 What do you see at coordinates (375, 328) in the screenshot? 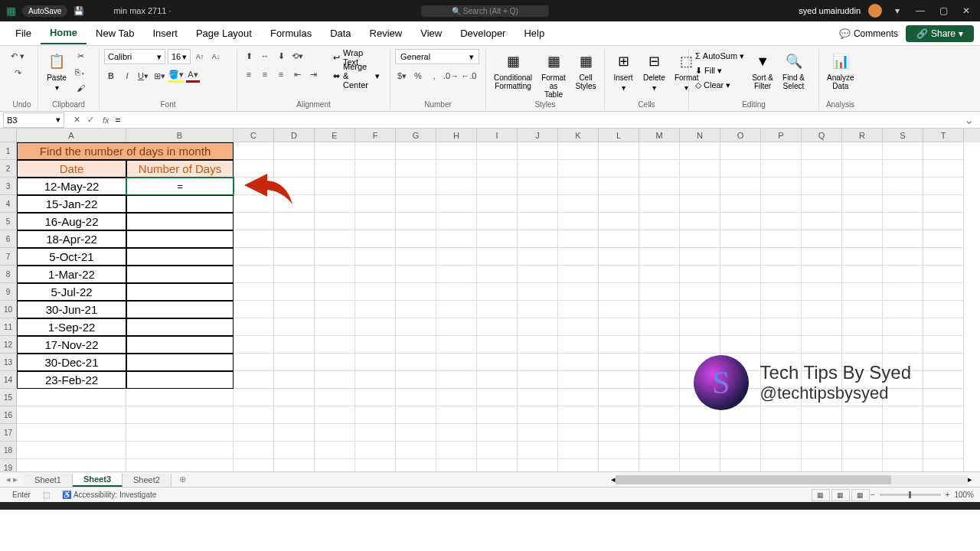
I see `cell-F11` at bounding box center [375, 328].